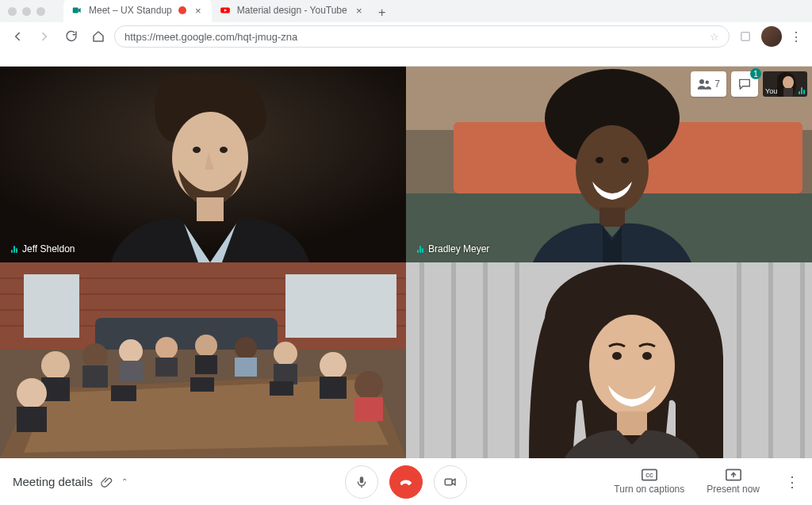 The height and width of the screenshot is (505, 812). I want to click on url-text: https://meet.google.com/hqt-jmug-zna, so click(211, 36).